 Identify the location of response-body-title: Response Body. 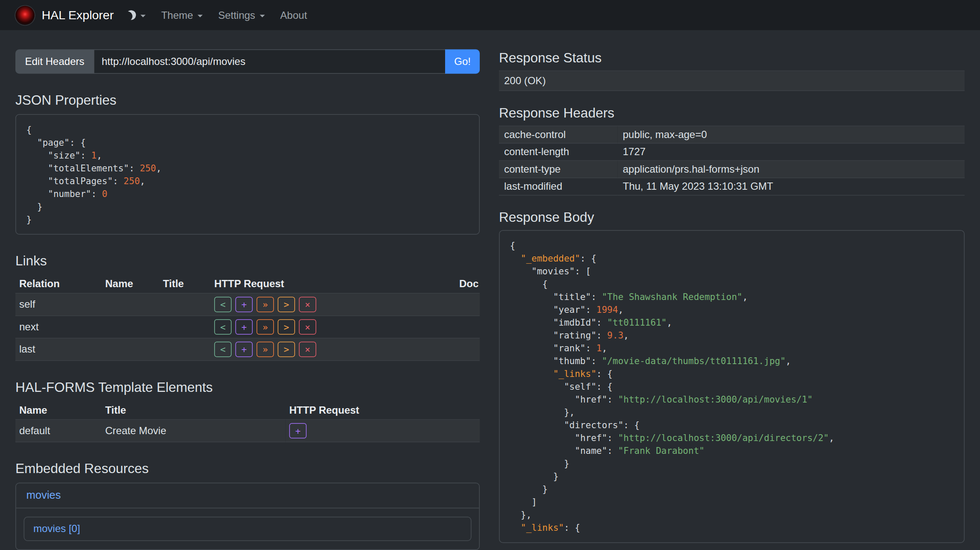
(732, 217).